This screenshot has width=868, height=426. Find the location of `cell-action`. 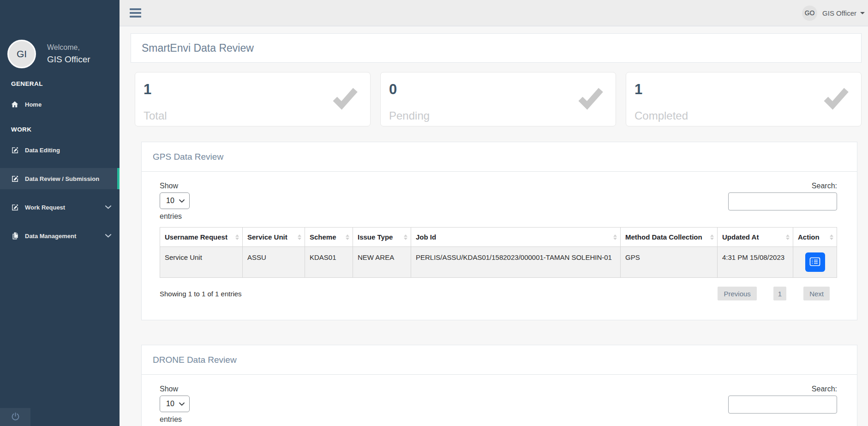

cell-action is located at coordinates (815, 262).